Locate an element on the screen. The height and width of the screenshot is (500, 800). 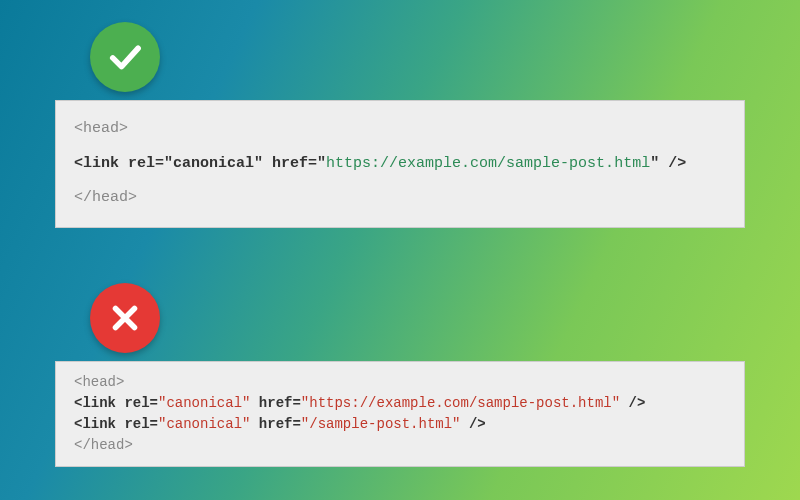
href-url-correct: https://example.com/sample-post.html is located at coordinates (488, 164).